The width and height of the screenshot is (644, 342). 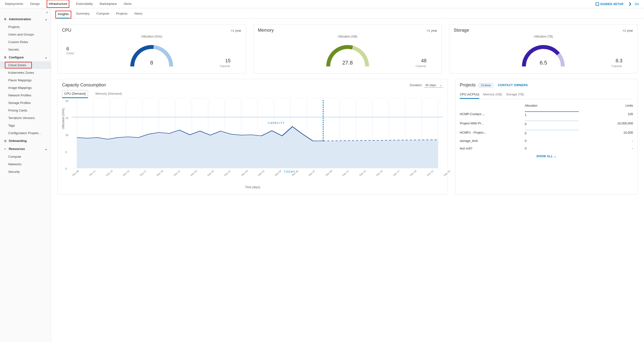 What do you see at coordinates (492, 133) in the screenshot?
I see `project-name: HCMP1 - Project...` at bounding box center [492, 133].